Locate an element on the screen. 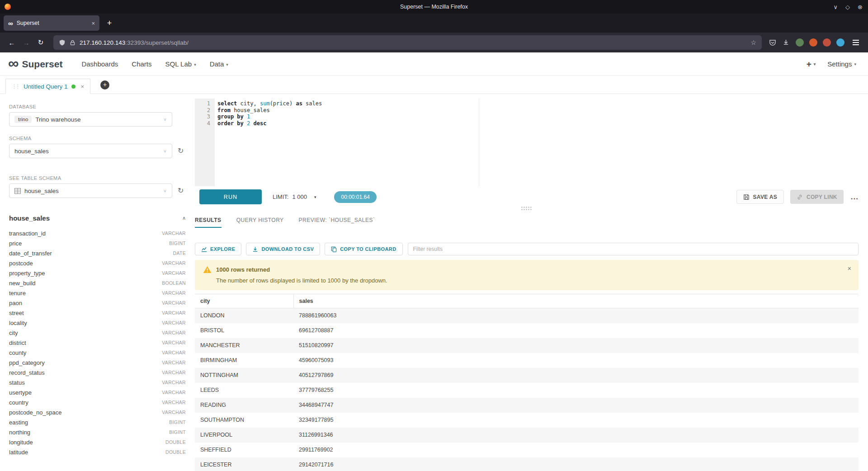 The image size is (868, 471). window-minimize-icon: ∨ is located at coordinates (836, 7).